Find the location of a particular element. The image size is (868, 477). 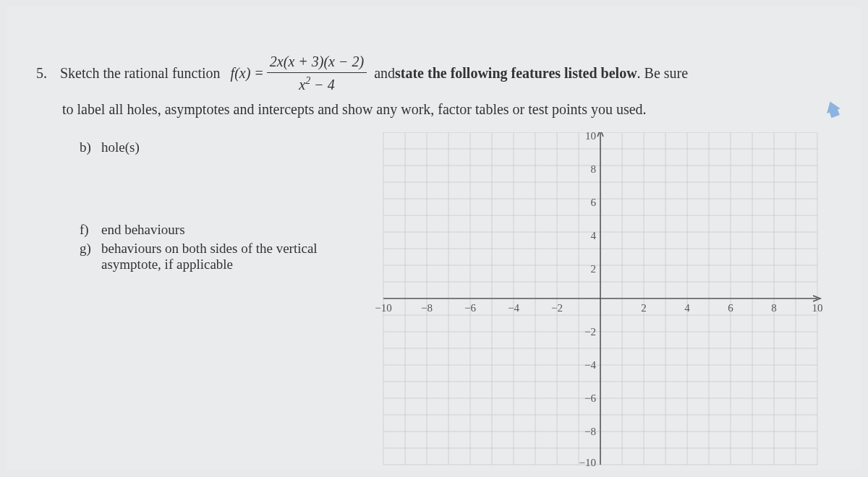

fraction: 2x(x + 3)(x − 2) x2 − 4 is located at coordinates (317, 73).